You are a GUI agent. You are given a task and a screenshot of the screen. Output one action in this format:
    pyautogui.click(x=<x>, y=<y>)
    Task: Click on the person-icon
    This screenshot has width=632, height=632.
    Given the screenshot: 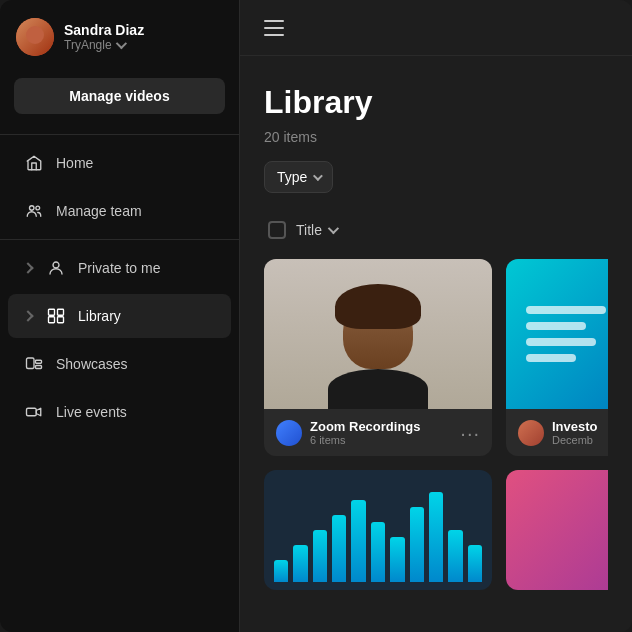 What is the action you would take?
    pyautogui.click(x=56, y=268)
    